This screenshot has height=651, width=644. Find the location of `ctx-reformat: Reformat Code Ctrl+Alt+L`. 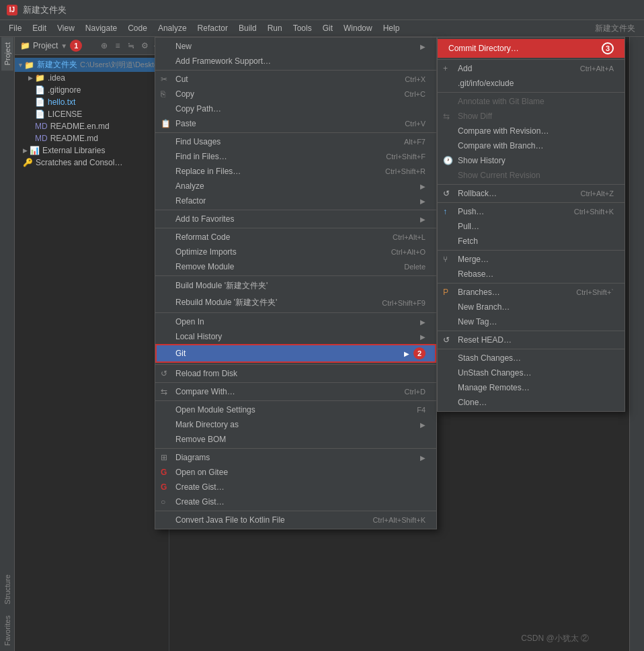

ctx-reformat: Reformat Code Ctrl+Alt+L is located at coordinates (296, 237).